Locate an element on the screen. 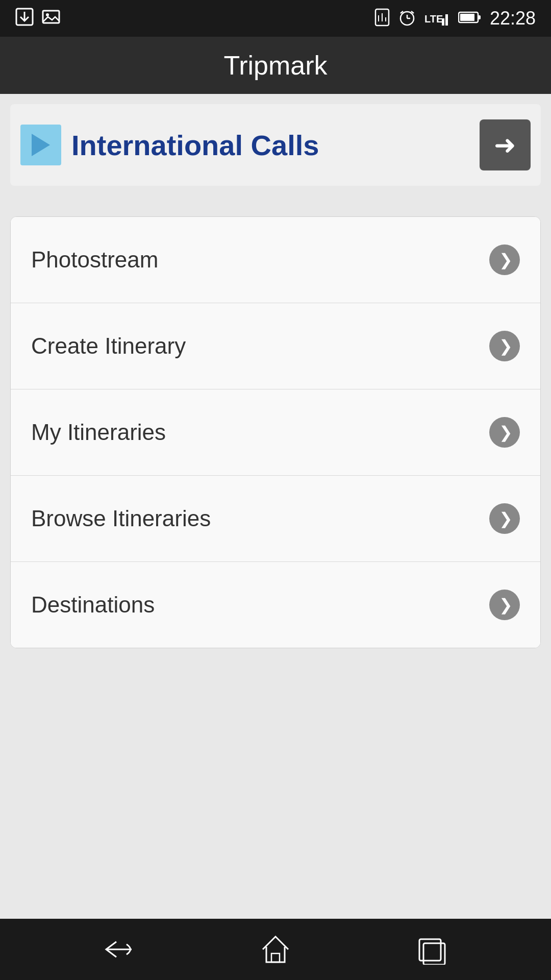 The image size is (551, 980). menu-item-photostream-chevron: ❯ is located at coordinates (505, 260).